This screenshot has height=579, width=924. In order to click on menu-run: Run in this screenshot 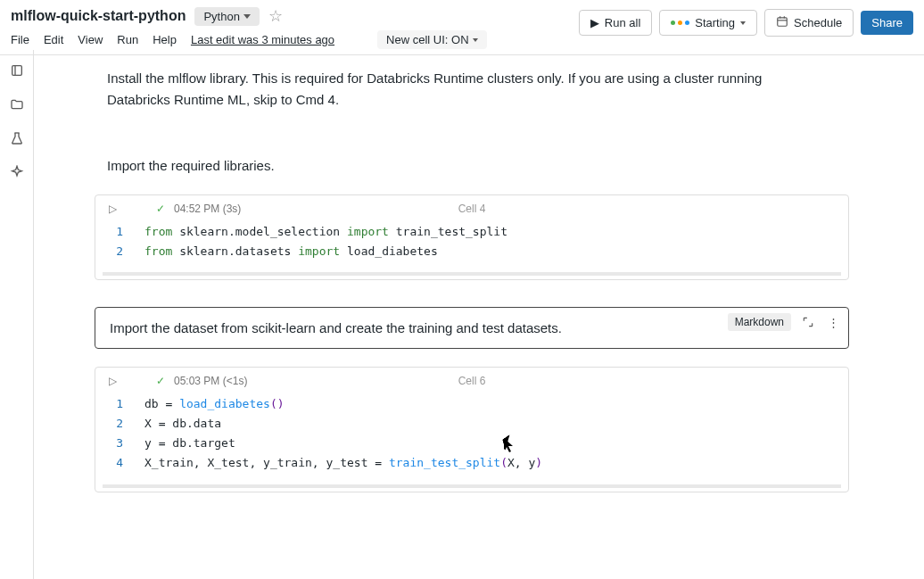, I will do `click(128, 39)`.